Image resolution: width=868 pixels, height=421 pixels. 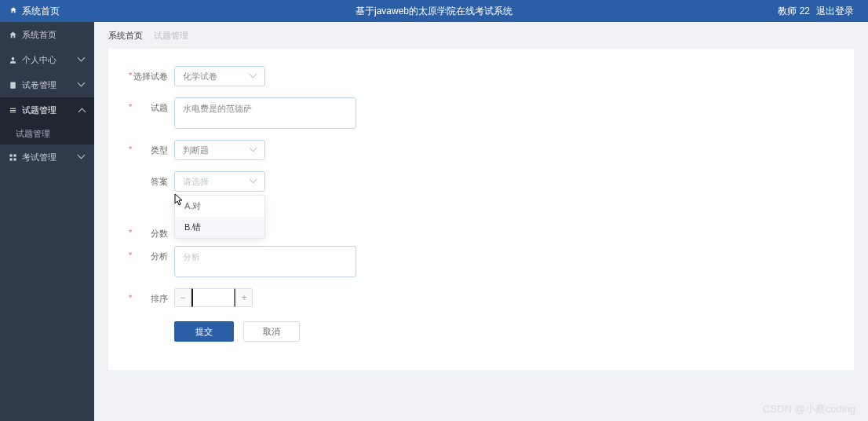 What do you see at coordinates (50, 157) in the screenshot?
I see `sidebar-item-label: 考试管理` at bounding box center [50, 157].